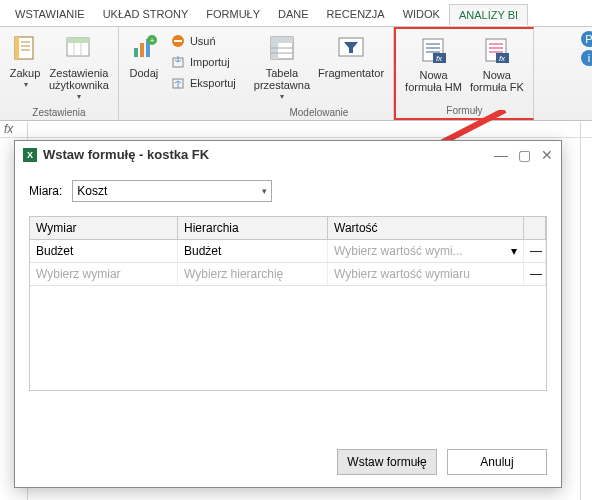  Describe the element at coordinates (586, 58) in the screenshot. I see `help-i-icon: i` at that location.